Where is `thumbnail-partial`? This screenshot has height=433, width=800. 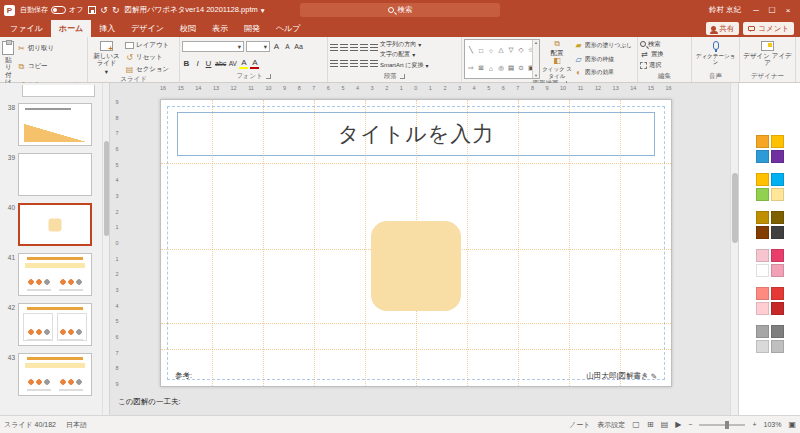
thumbnail-partial is located at coordinates (58, 91).